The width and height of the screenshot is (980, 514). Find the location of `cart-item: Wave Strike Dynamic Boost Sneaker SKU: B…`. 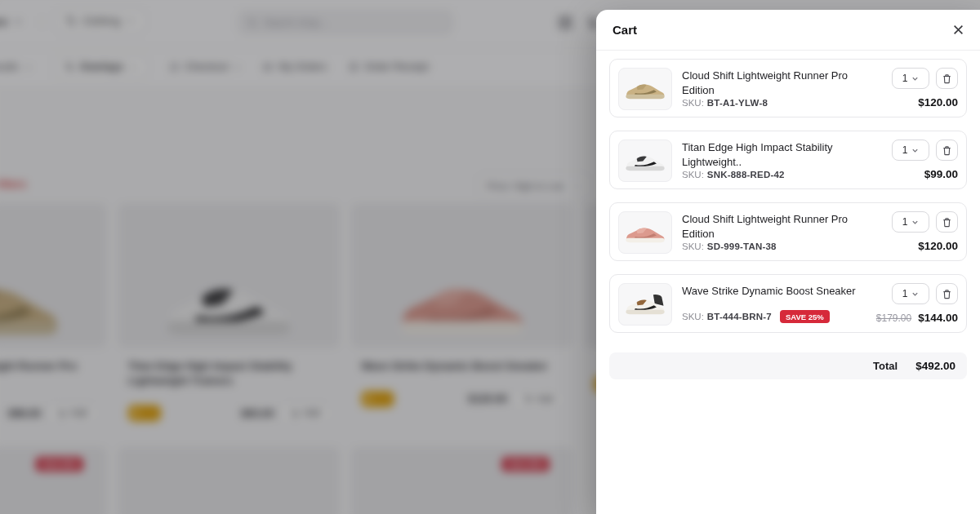

cart-item: Wave Strike Dynamic Boost Sneaker SKU: B… is located at coordinates (788, 304).